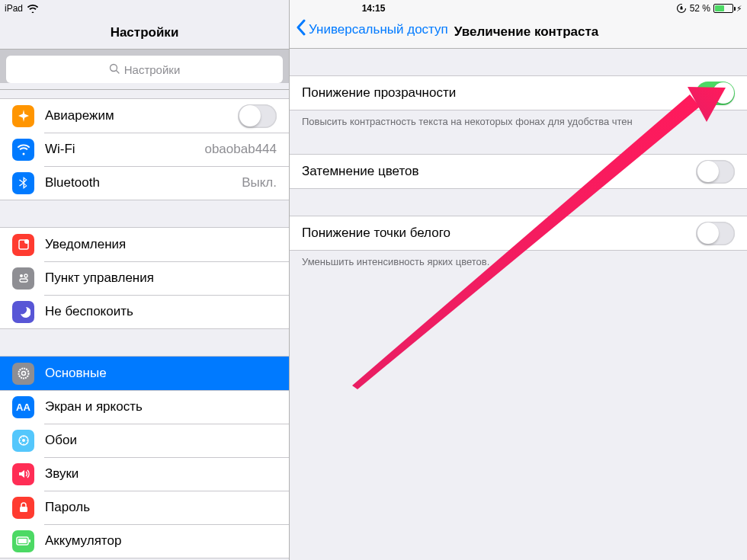  I want to click on dnd-icon, so click(23, 312).